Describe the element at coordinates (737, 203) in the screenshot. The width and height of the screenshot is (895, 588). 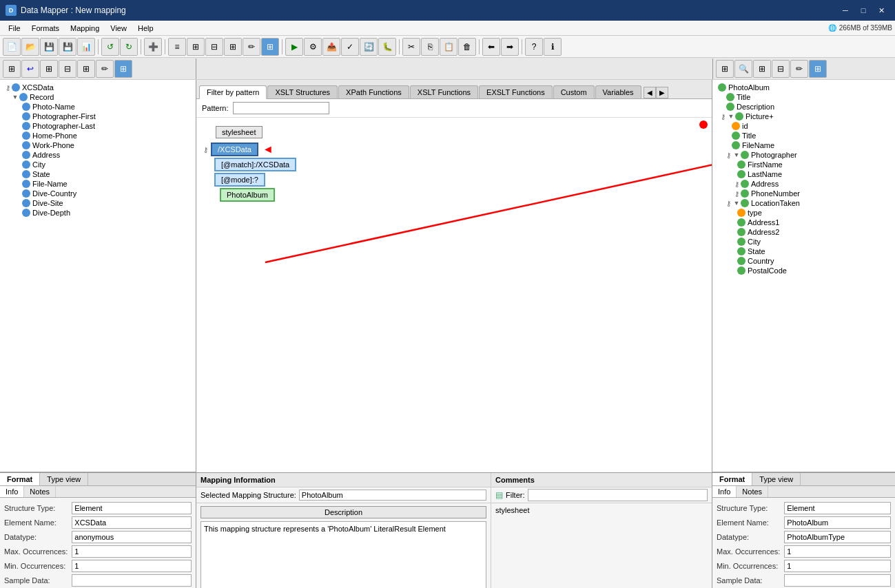
I see `location-toggle: ▼` at that location.